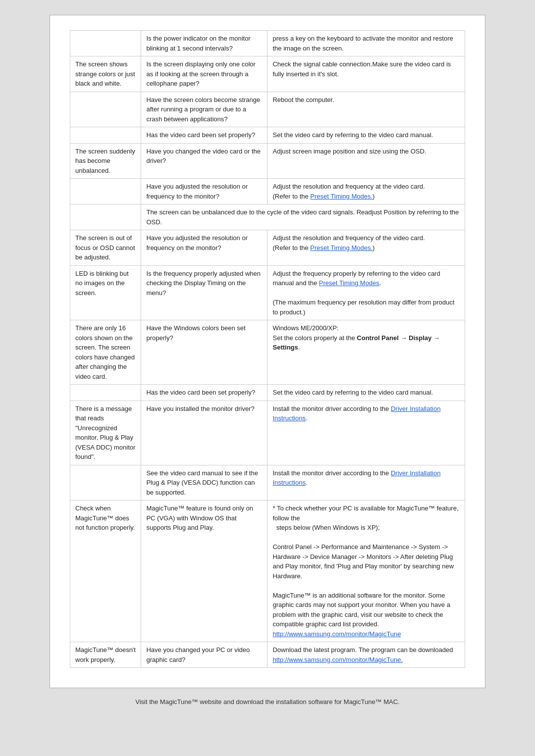 Image resolution: width=535 pixels, height=756 pixels. What do you see at coordinates (338, 659) in the screenshot?
I see `magictune-download-link: http://www.samsung.com/monitor/MagicTune…` at bounding box center [338, 659].